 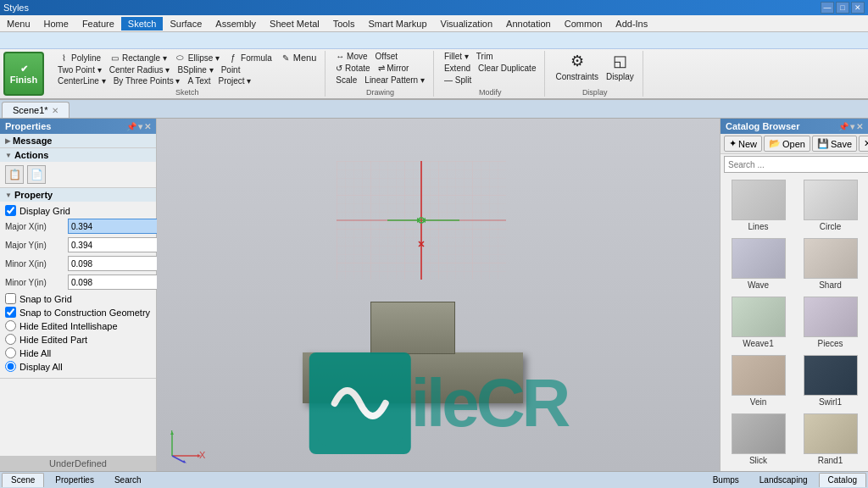 What do you see at coordinates (794, 323) in the screenshot?
I see `catalog-grid: LinesCircleWaveShardWeave1PiecesVeinSwir…` at bounding box center [794, 323].